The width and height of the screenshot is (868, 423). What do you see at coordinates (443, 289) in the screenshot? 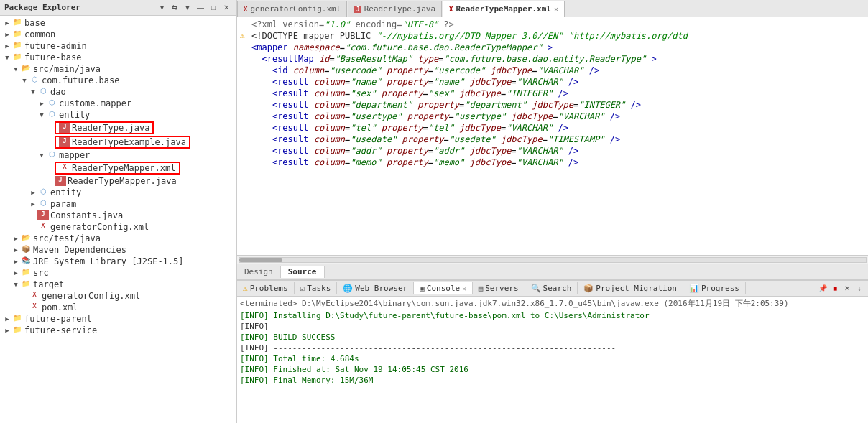
I see `tab-console: ▣ Console ✕` at bounding box center [443, 289].